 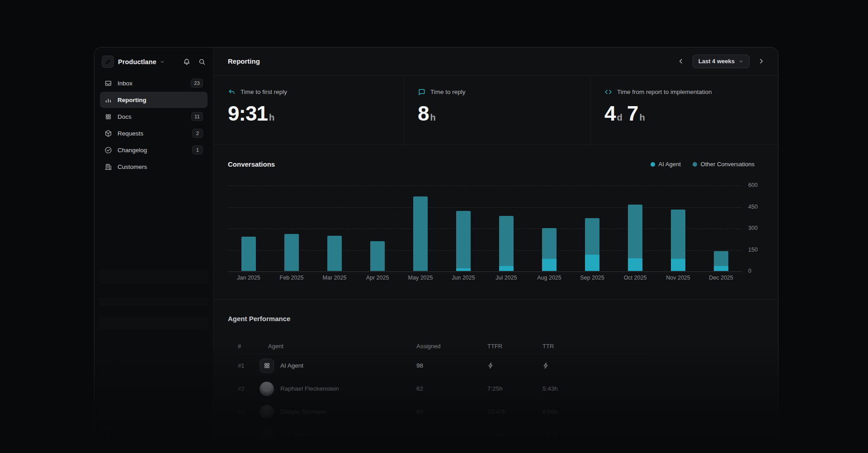 What do you see at coordinates (703, 164) in the screenshot?
I see `chart-legend: AI AgentOther Conversations` at bounding box center [703, 164].